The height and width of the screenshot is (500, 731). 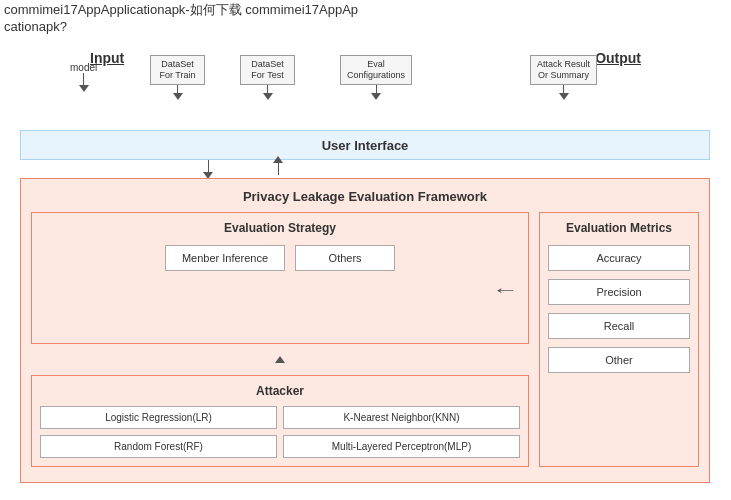 What do you see at coordinates (619, 292) in the screenshot?
I see `precision-btn: Precision` at bounding box center [619, 292].